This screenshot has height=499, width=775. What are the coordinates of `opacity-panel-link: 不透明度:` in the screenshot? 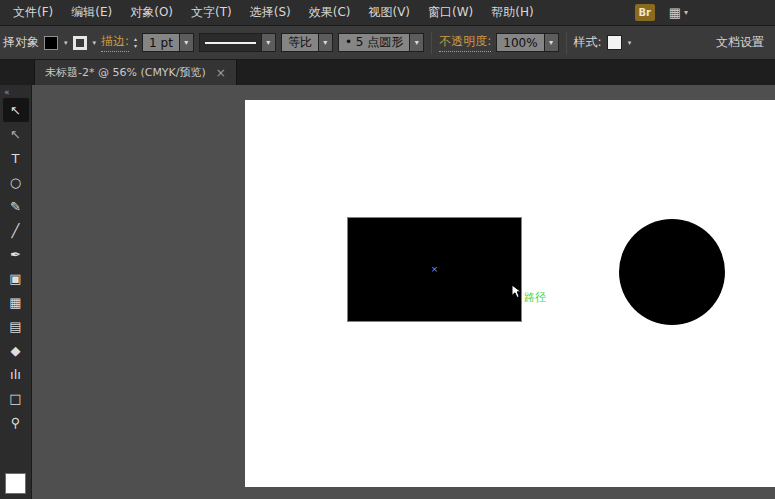 It's located at (465, 42).